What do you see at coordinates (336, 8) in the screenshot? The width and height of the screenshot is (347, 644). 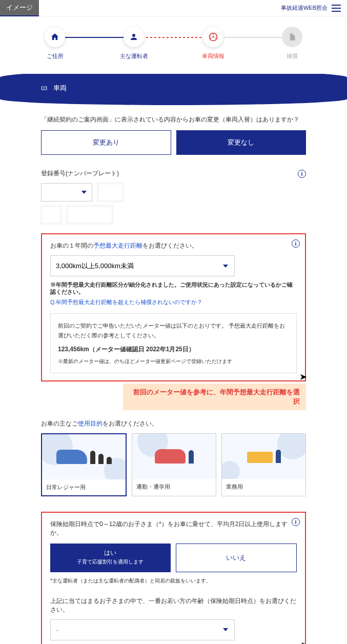 I see `menu-icon` at bounding box center [336, 8].